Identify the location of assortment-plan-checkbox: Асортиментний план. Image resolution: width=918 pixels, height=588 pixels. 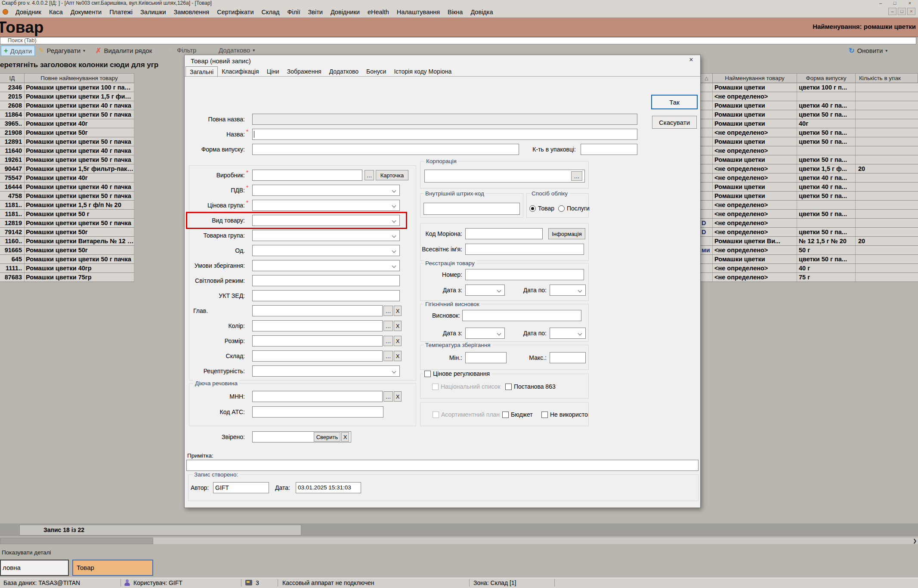
(466, 415).